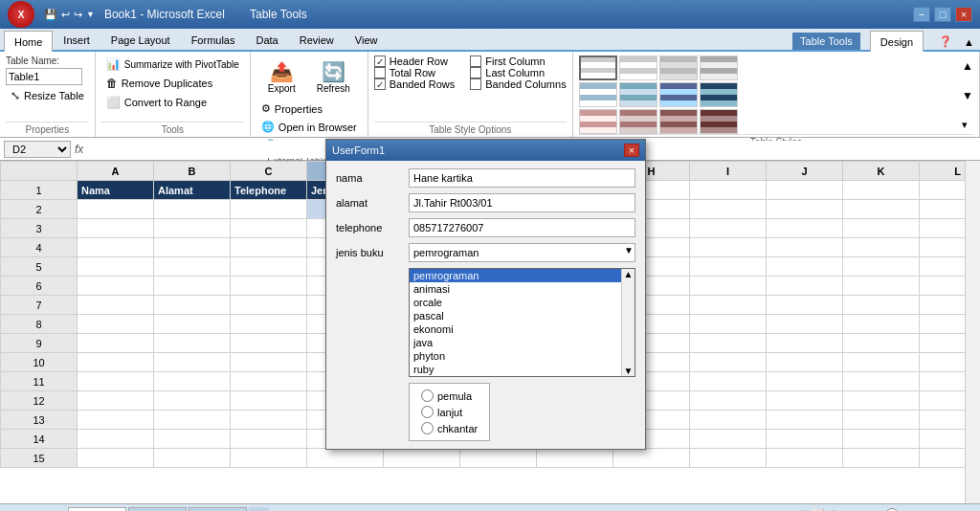 Image resolution: width=980 pixels, height=511 pixels. Describe the element at coordinates (51, 15) in the screenshot. I see `save-icon: 💾` at that location.